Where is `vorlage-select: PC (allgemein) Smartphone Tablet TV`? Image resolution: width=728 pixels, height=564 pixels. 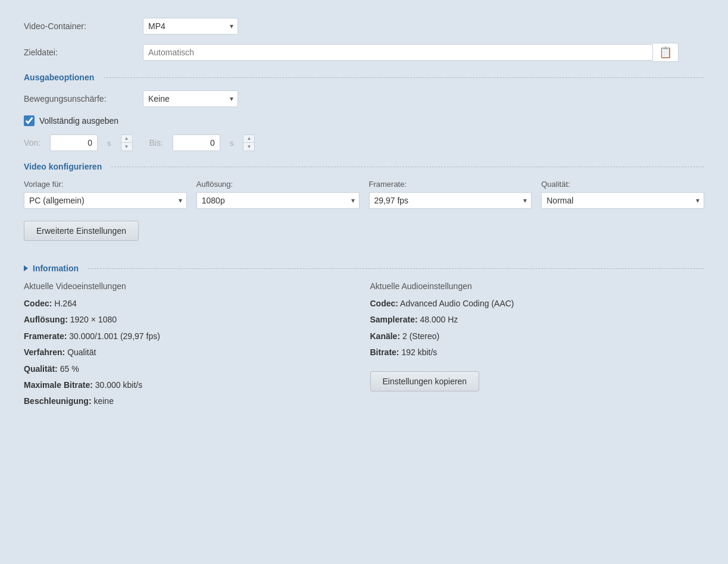 vorlage-select: PC (allgemein) Smartphone Tablet TV is located at coordinates (105, 200).